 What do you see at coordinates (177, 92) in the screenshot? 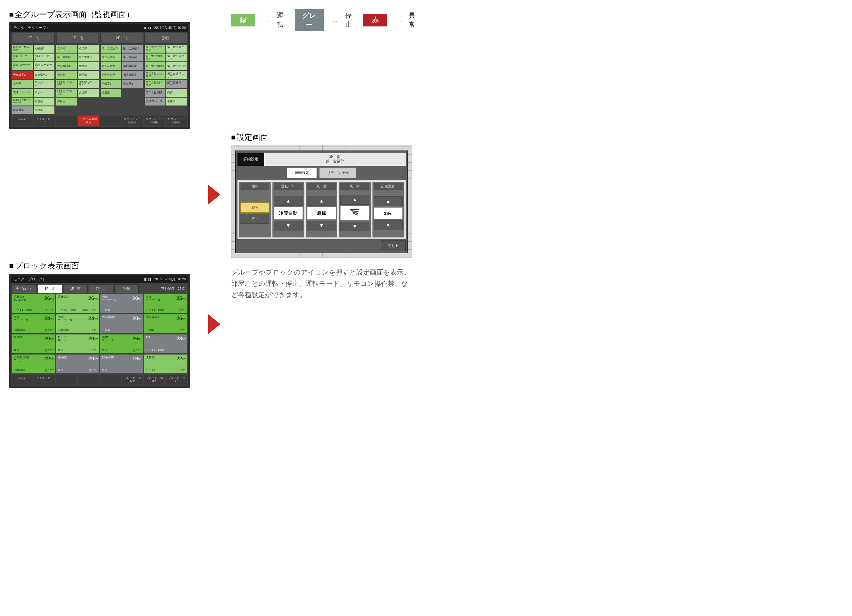
I see `group-tile: 売店` at bounding box center [177, 92].